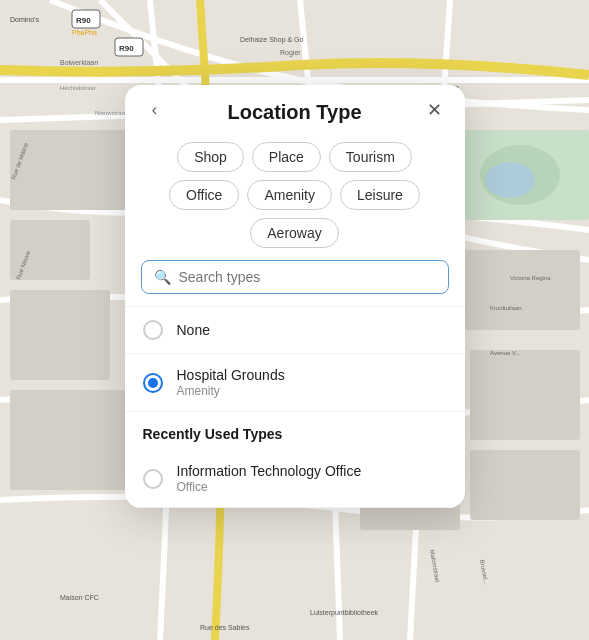 The width and height of the screenshot is (589, 640). What do you see at coordinates (153, 383) in the screenshot?
I see `radio-inner` at bounding box center [153, 383].